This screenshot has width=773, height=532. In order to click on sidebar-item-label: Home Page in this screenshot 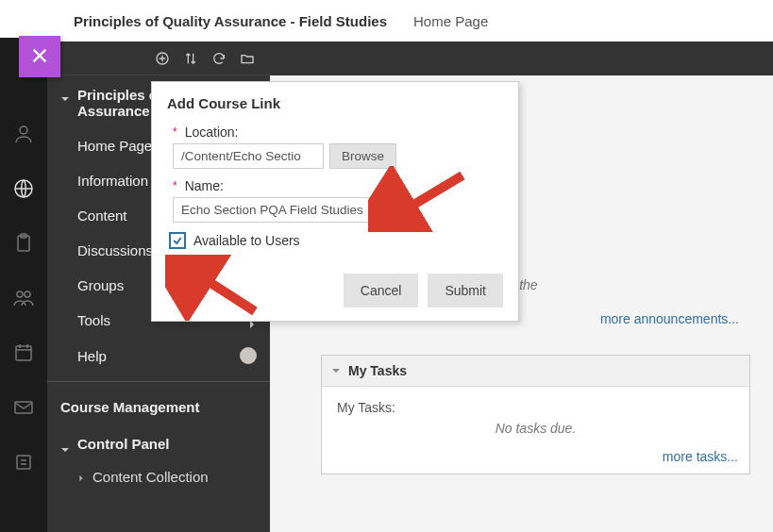, I will do `click(115, 145)`.